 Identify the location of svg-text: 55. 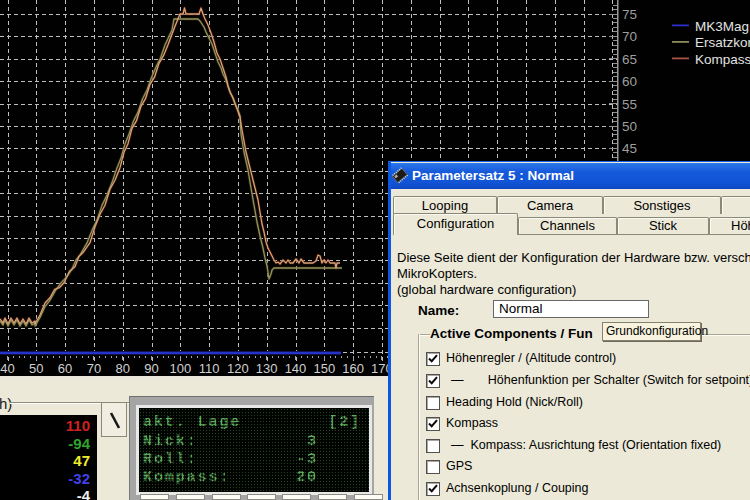
(630, 104).